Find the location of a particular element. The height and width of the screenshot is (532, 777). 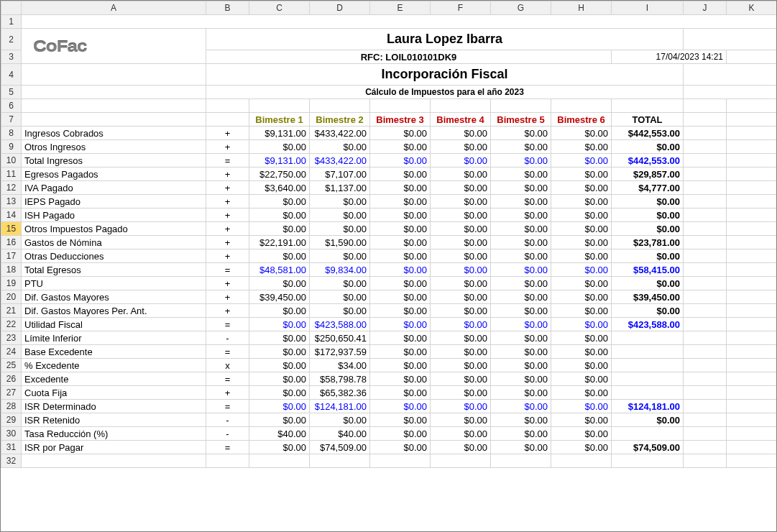

total-cell: $29,857.00 is located at coordinates (648, 174).